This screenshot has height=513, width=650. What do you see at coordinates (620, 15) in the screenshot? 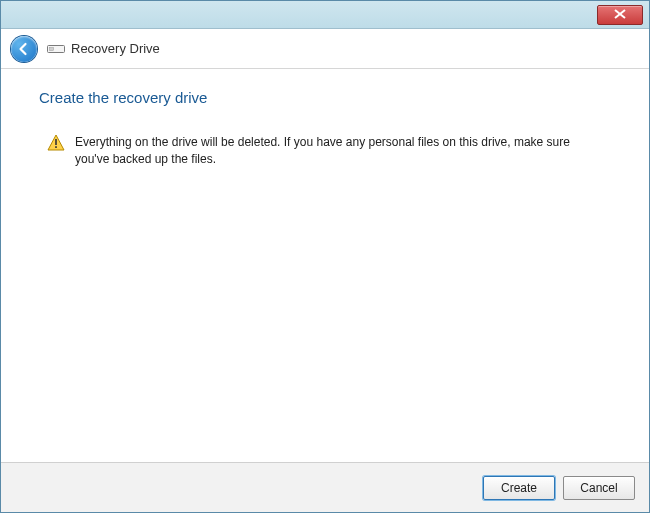
I see `close-button` at bounding box center [620, 15].